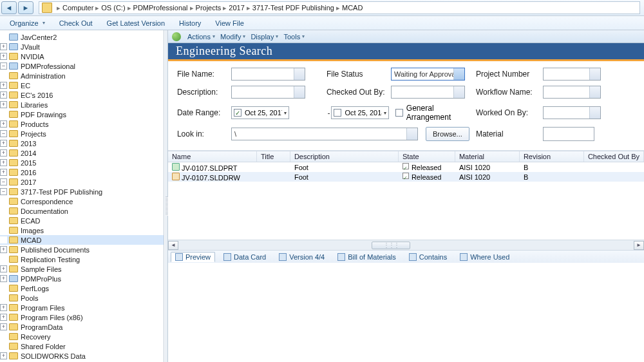  What do you see at coordinates (268, 92) in the screenshot?
I see `description-combo` at bounding box center [268, 92].